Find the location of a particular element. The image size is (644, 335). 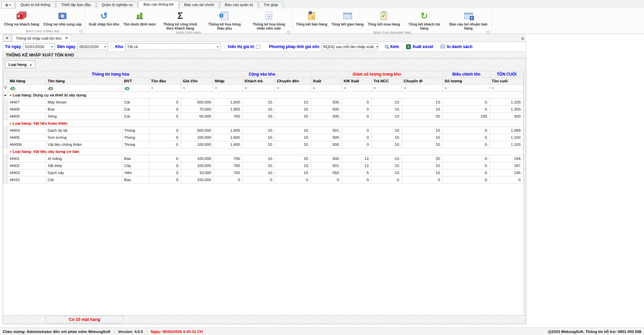

column-header: Giá Vốn is located at coordinates (197, 81).